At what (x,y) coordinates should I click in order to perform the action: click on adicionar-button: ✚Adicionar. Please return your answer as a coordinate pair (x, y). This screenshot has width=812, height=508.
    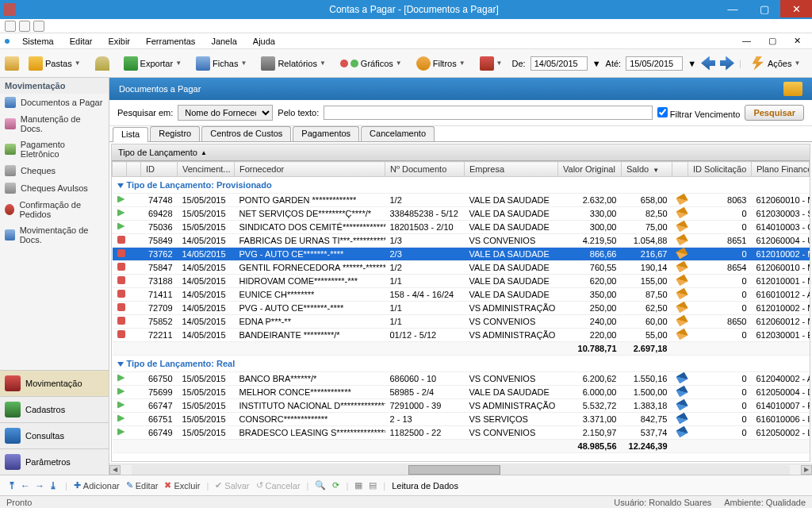
    Looking at the image, I should click on (97, 486).